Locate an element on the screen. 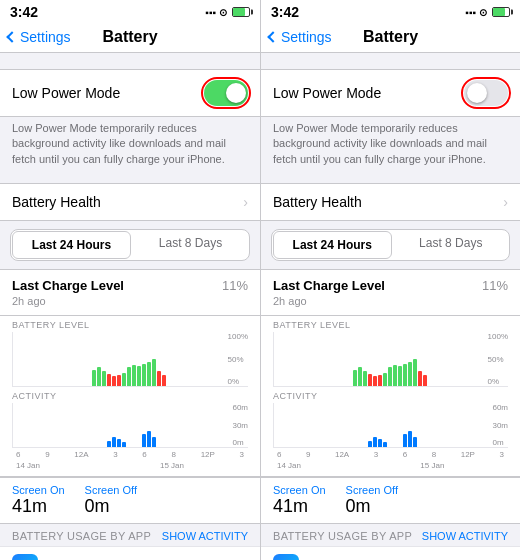  activity-bars is located at coordinates (391, 425).